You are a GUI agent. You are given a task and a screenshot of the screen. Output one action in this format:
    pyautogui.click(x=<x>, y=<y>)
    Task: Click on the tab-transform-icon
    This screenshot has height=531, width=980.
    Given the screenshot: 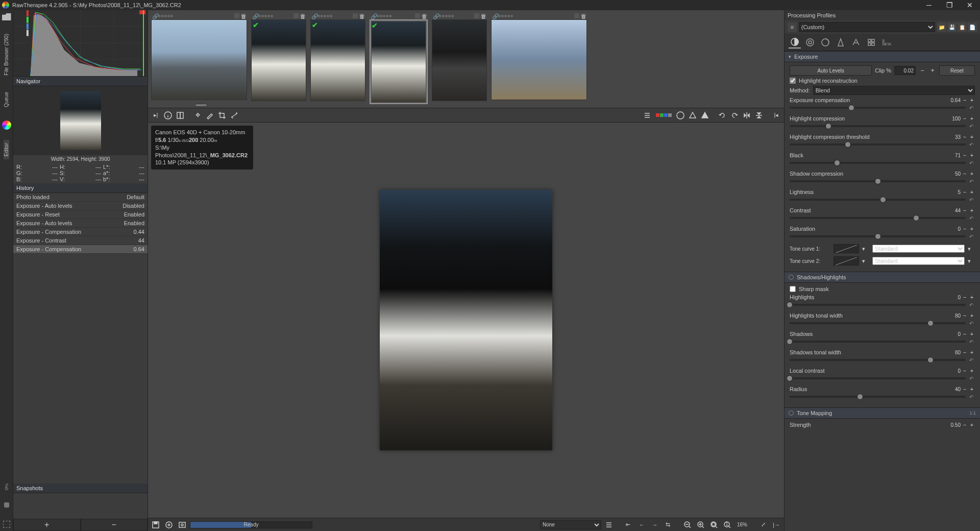 What is the action you would take?
    pyautogui.click(x=856, y=42)
    